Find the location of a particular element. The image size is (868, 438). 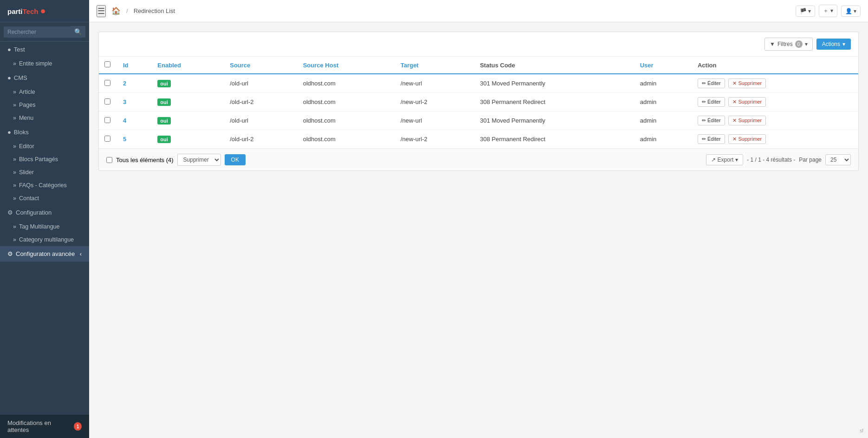

cell-target: /new-url is located at coordinates (434, 84).